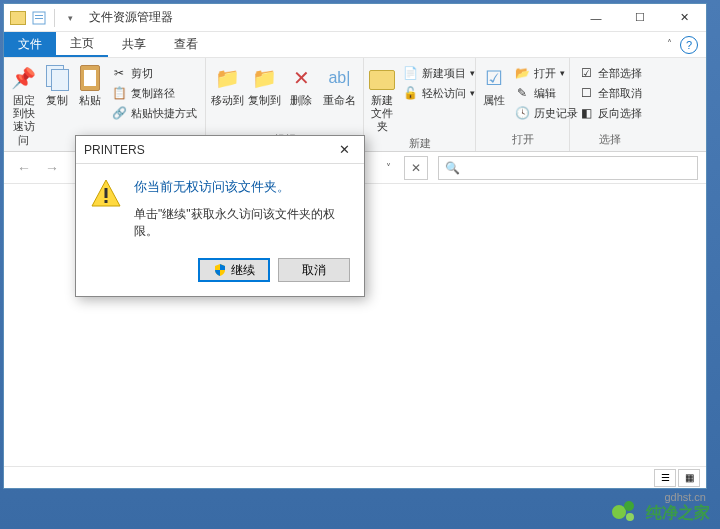 Image resolution: width=720 pixels, height=529 pixels. Describe the element at coordinates (242, 187) in the screenshot. I see `dialog-heading: 你当前无权访问该文件夹。` at that location.